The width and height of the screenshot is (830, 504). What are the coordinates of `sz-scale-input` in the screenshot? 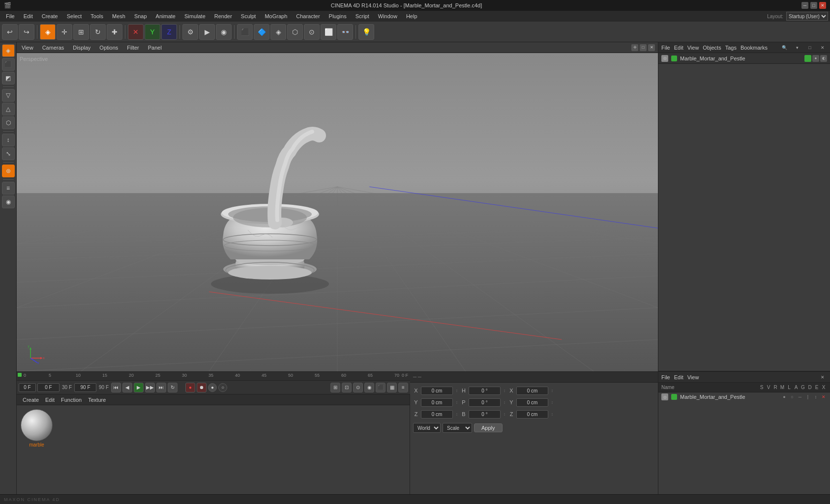 It's located at (532, 415).